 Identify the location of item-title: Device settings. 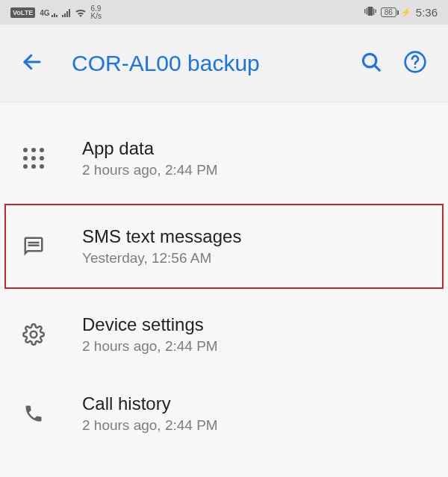
(150, 325).